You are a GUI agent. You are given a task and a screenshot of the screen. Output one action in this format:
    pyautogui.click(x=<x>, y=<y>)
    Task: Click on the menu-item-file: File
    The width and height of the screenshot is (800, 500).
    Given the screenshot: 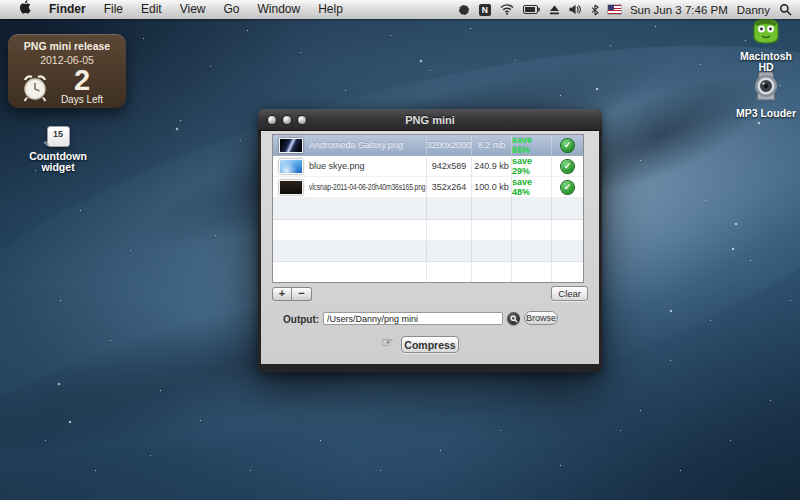 What is the action you would take?
    pyautogui.click(x=114, y=10)
    